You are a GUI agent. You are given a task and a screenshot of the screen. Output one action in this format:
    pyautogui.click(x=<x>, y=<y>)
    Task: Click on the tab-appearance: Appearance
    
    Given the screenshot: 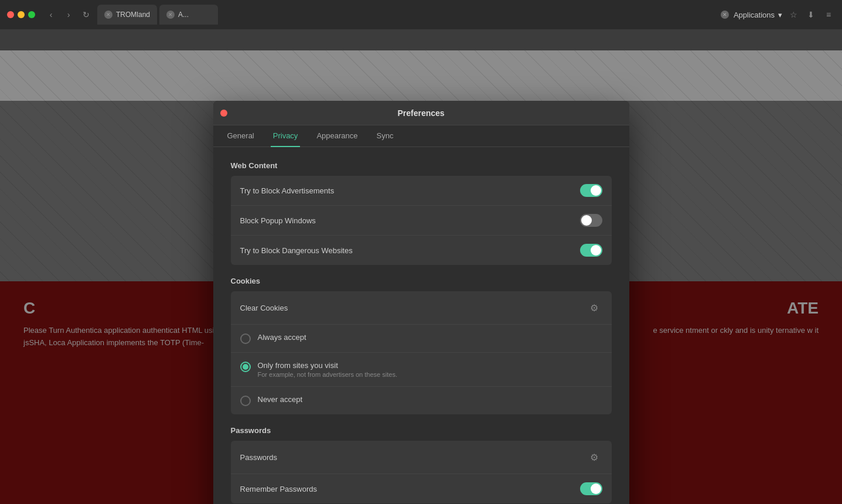 What is the action you would take?
    pyautogui.click(x=337, y=136)
    